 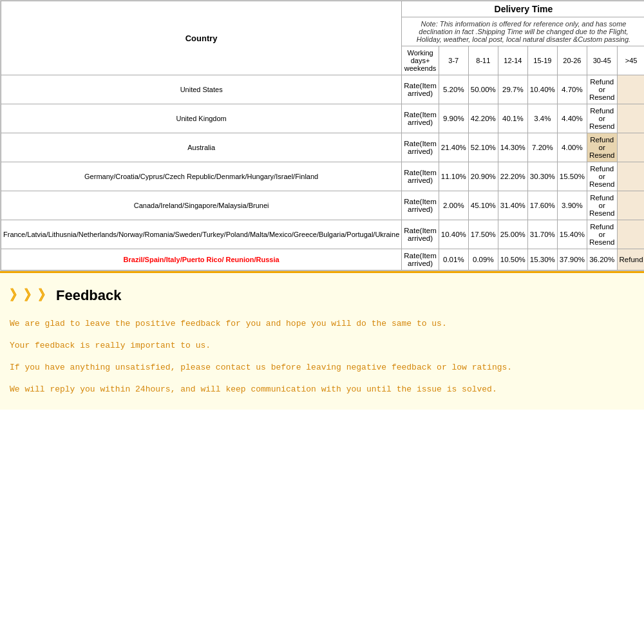 I want to click on feedback-title: 》》》 Feedback, so click(x=322, y=296).